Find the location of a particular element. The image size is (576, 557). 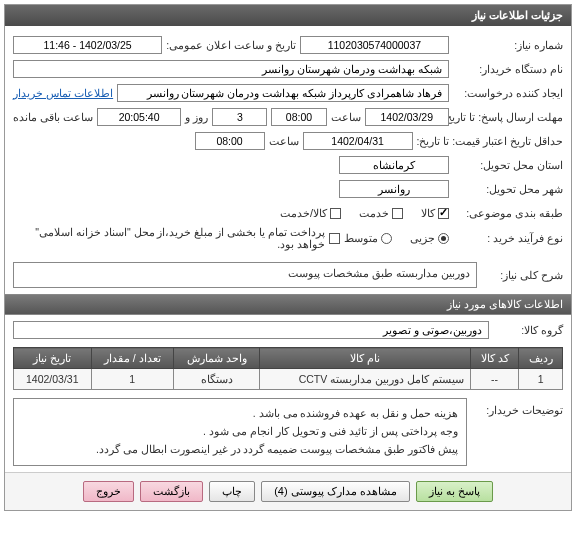

buyer-notes-label: توضیحات خریدار: is located at coordinates (518, 407).